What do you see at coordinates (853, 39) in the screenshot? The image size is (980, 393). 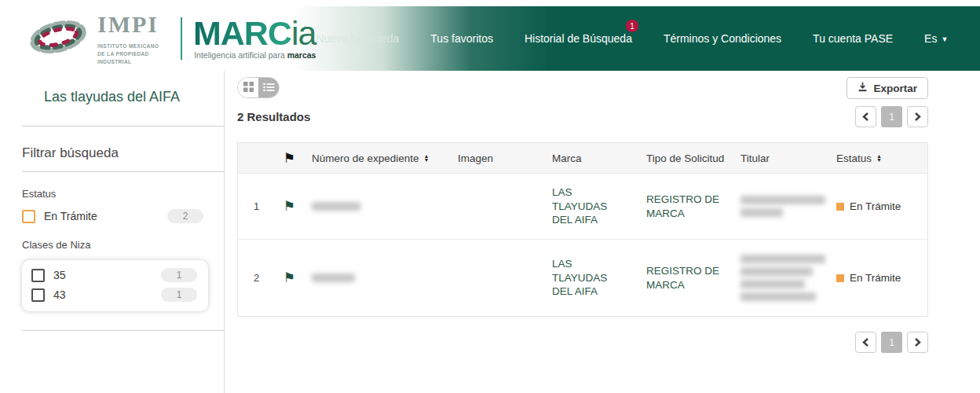 I see `nav-tu-cuenta-pase: Tu cuenta PASE` at bounding box center [853, 39].